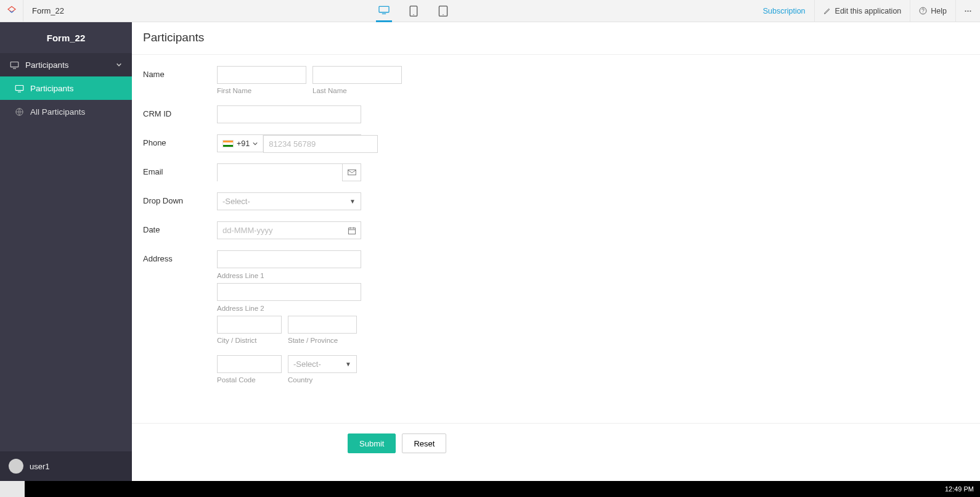  What do you see at coordinates (322, 324) in the screenshot?
I see `state-input` at bounding box center [322, 324].